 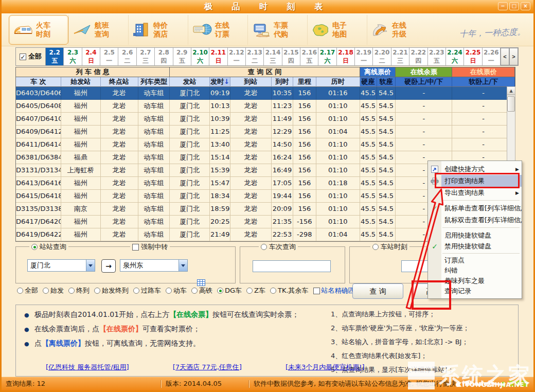 I want to click on date-tab-2.5: 2.5一, so click(x=109, y=57).